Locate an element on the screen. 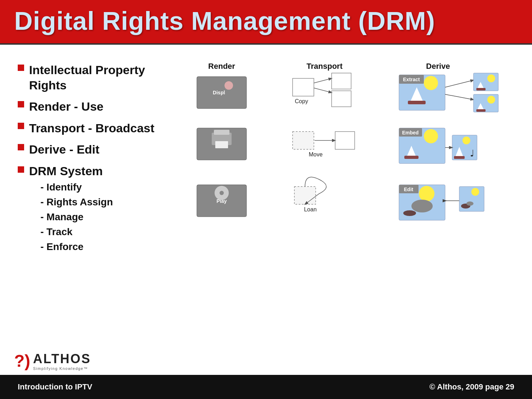 The height and width of the screenshot is (399, 532). col-render-header: Render is located at coordinates (222, 66).